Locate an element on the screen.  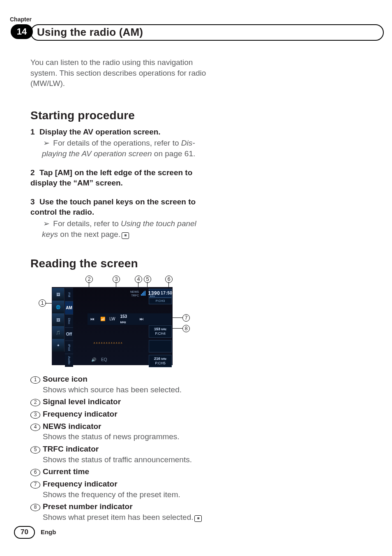
tuner-row: ⏮ 📶 LW 153 kHz ⏭ is located at coordinates (129, 319).